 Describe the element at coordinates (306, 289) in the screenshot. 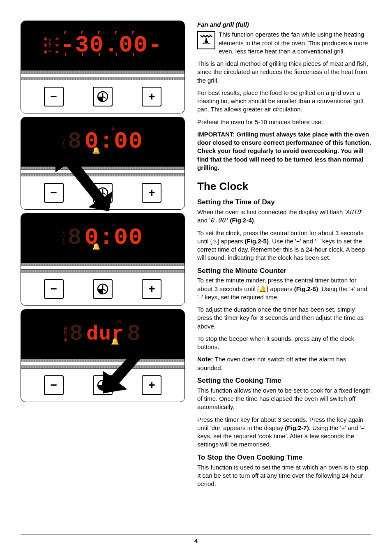

I see `figure-ref: (Fig.2-6)` at that location.